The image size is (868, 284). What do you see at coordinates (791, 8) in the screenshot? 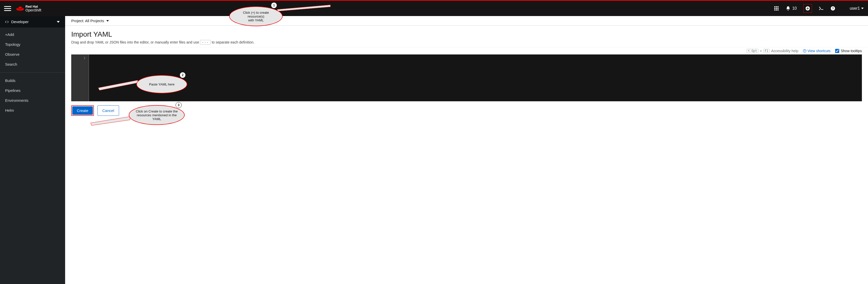
I see `notifications-button: 10` at bounding box center [791, 8].